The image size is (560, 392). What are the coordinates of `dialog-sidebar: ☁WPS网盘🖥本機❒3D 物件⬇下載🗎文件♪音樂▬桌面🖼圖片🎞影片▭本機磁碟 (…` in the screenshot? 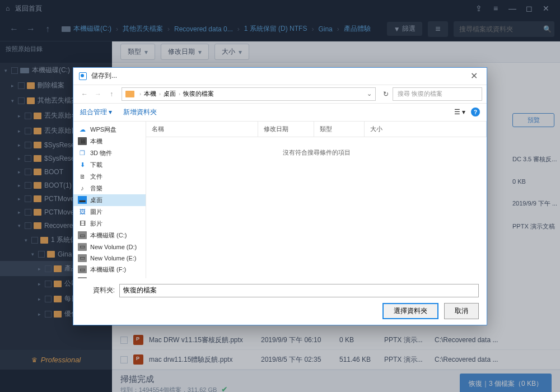 It's located at (110, 200).